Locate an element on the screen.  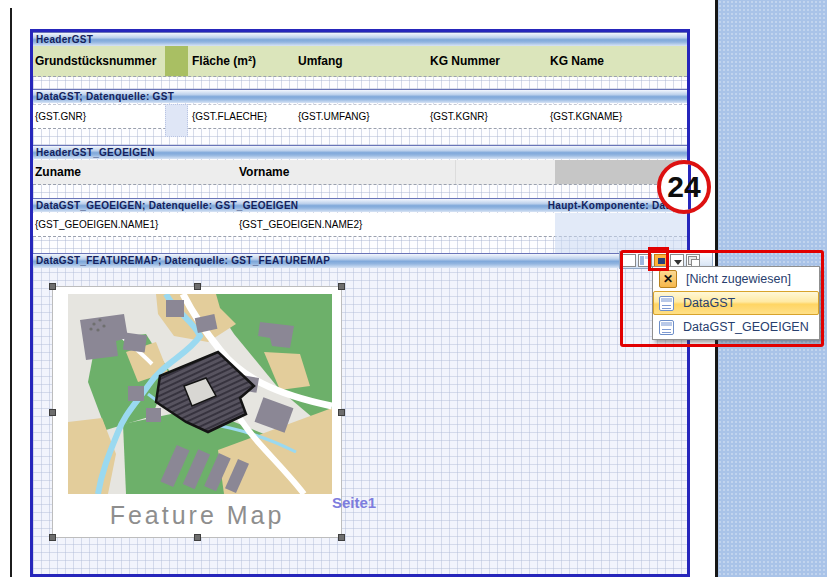
column-header-umfang: Umfang is located at coordinates (362, 61).